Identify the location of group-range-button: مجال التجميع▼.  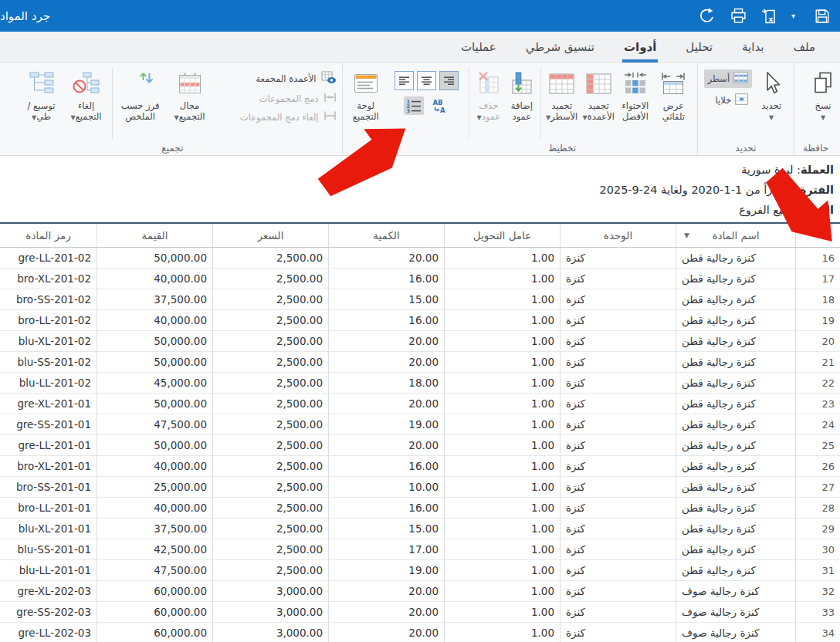
(190, 101).